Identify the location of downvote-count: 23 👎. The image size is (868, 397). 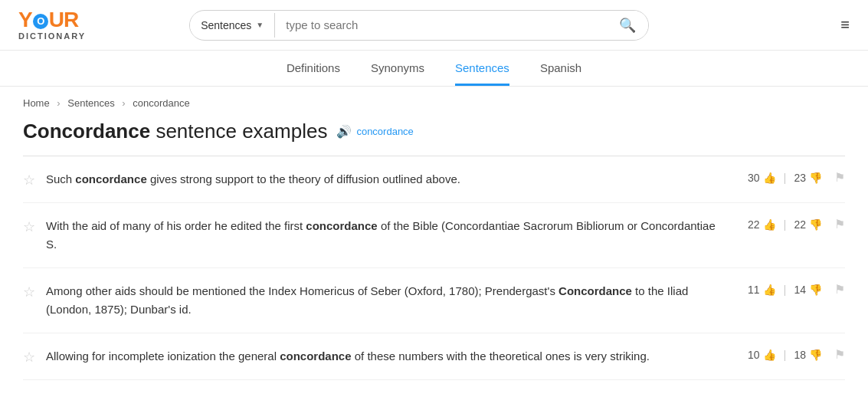
(807, 178).